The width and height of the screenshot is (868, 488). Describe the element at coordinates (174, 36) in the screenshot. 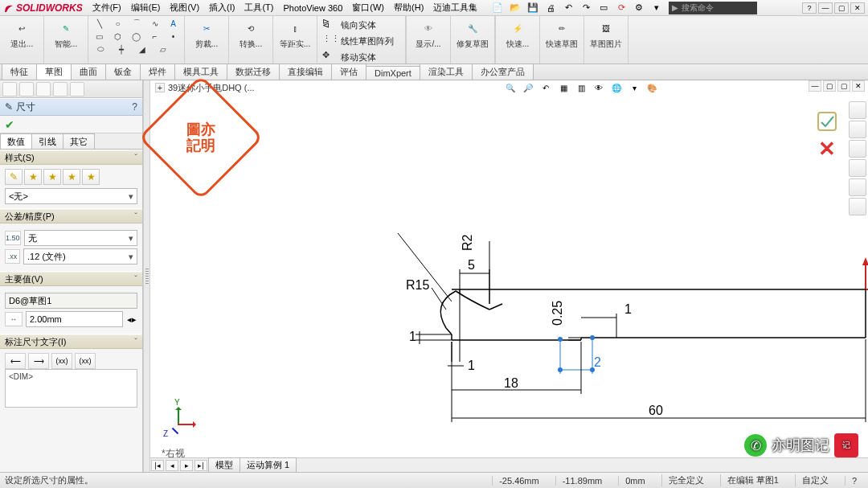

I see `point-icon: •` at that location.